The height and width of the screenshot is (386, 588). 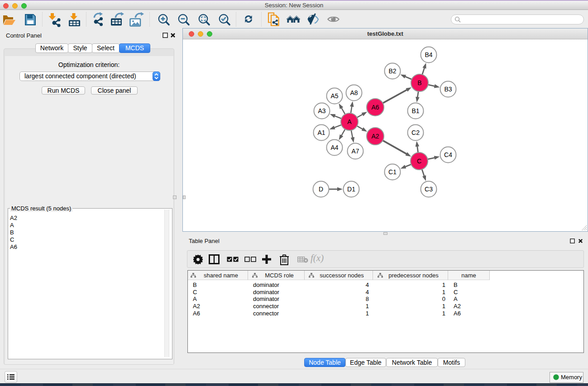 What do you see at coordinates (429, 189) in the screenshot?
I see `svg-text: C3` at bounding box center [429, 189].